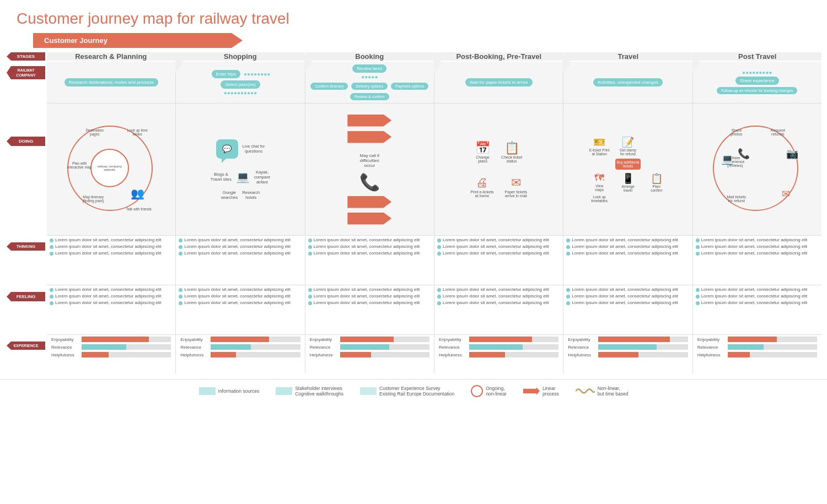 The image size is (827, 504). Describe the element at coordinates (499, 170) in the screenshot. I see `doing-col-postbooking: 📅 Changeplans 📋 Check ticketstatus 🖨 Pri…` at that location.